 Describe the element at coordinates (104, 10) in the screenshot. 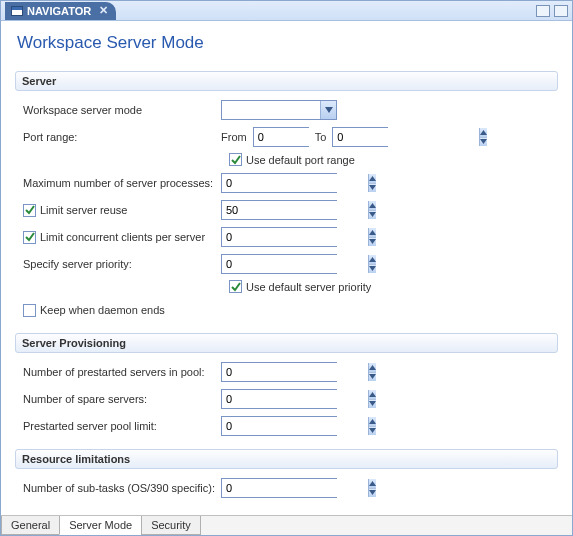

I see `close-tab-icon: ✕` at that location.